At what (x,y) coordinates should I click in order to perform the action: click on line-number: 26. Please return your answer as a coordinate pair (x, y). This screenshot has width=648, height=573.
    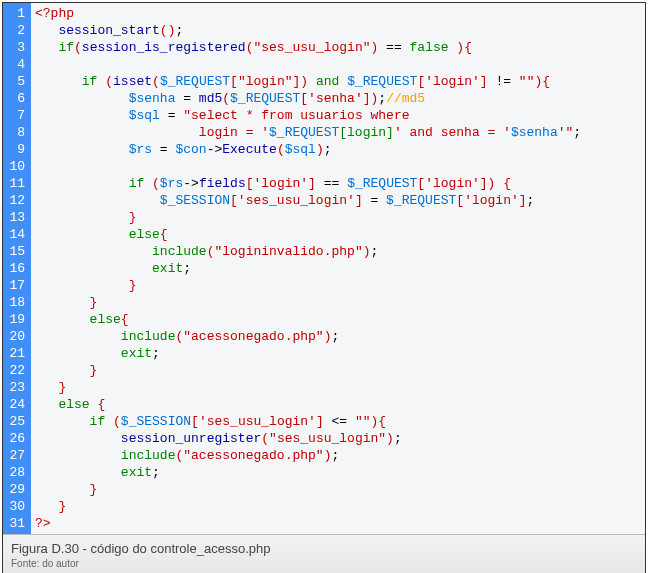
    Looking at the image, I should click on (16, 438).